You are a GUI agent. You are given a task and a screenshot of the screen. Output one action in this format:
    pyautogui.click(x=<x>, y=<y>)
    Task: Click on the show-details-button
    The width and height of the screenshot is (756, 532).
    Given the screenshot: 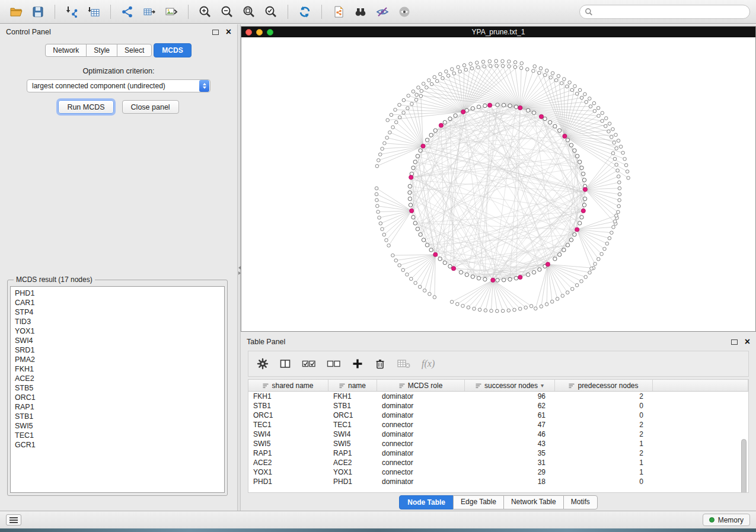 What is the action you would take?
    pyautogui.click(x=404, y=12)
    